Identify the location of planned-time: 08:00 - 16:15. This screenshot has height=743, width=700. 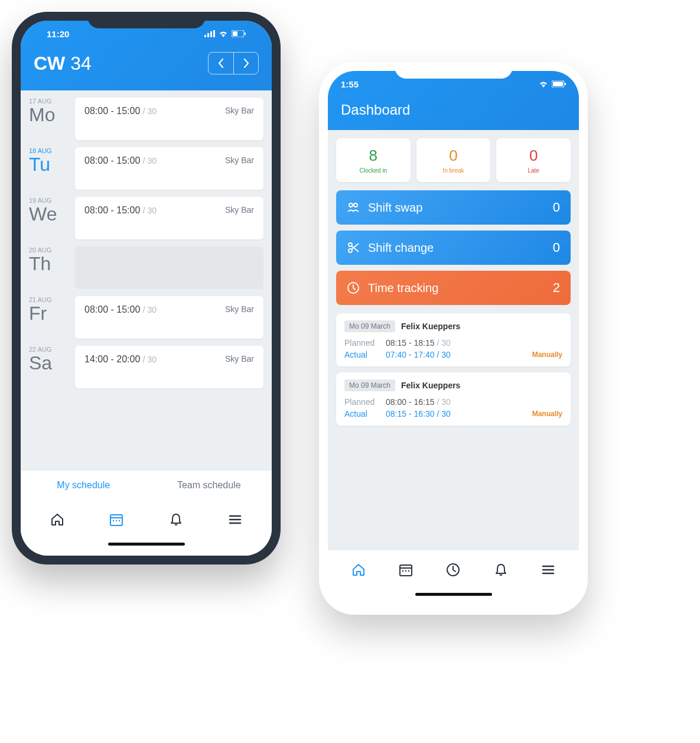
(410, 402).